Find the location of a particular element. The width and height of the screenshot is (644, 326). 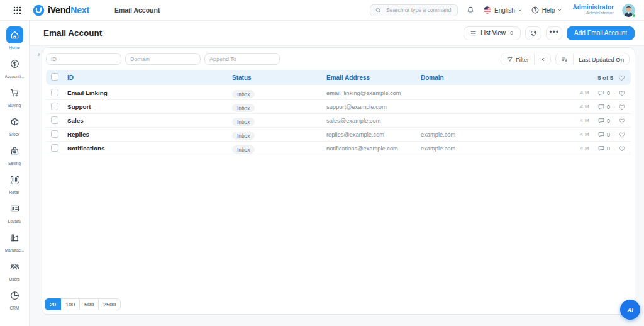

row-id-link: Support is located at coordinates (150, 107).